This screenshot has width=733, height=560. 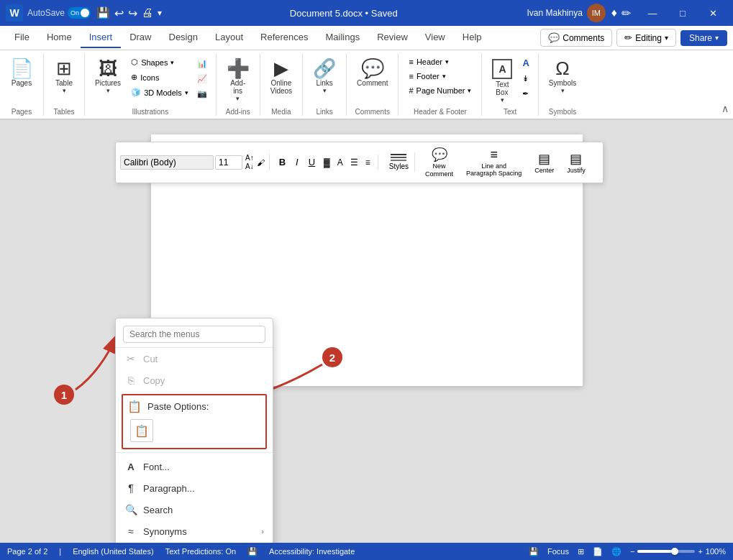 I want to click on tab-help: Help, so click(x=472, y=37).